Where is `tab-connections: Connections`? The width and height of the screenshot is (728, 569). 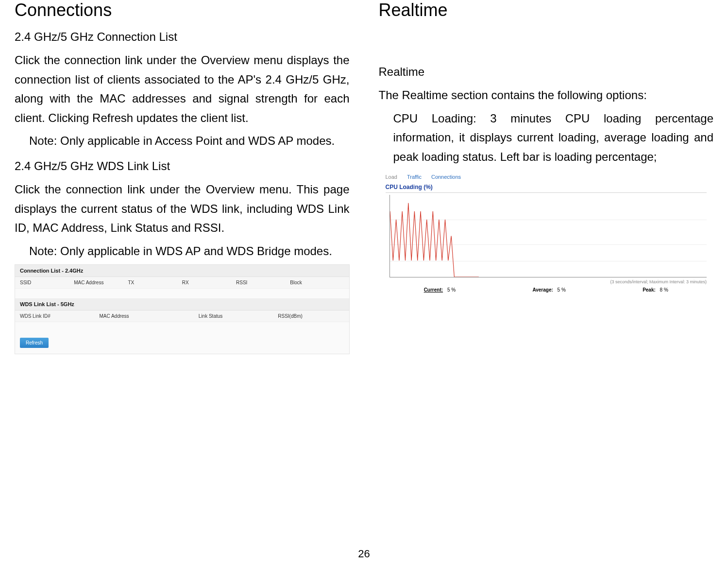 tab-connections: Connections is located at coordinates (446, 177).